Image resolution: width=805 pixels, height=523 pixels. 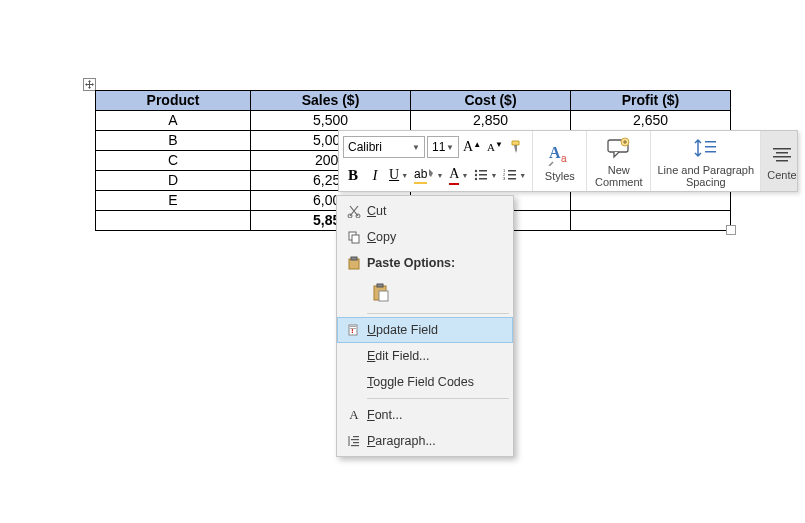 I want to click on menu-copy: Copy, so click(x=425, y=237).